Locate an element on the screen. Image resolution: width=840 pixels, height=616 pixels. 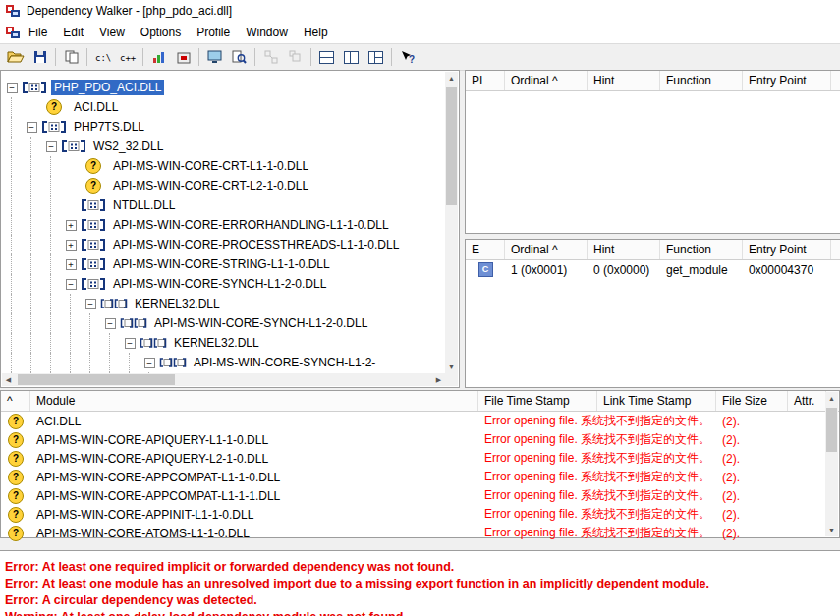
module-row: ?API-MS-WIN-CORE-APPCOMPAT-L1-1-0.DLLErr… is located at coordinates (420, 477).